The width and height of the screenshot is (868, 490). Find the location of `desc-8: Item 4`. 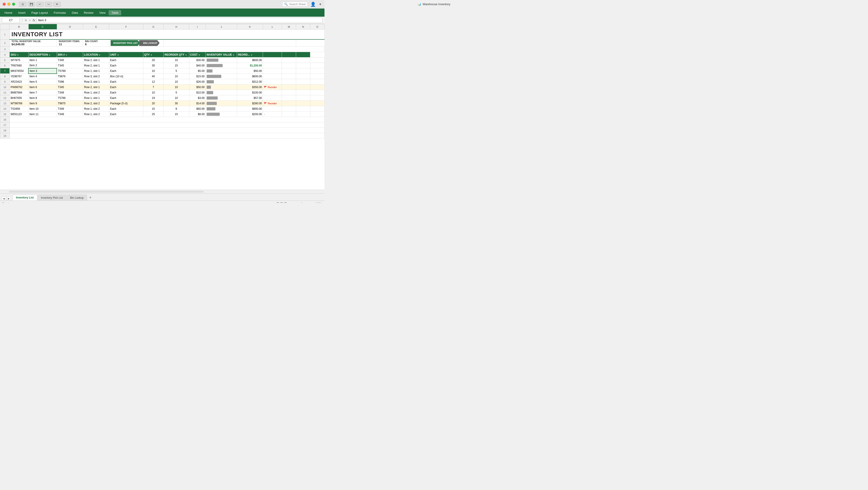

desc-8: Item 4 is located at coordinates (42, 76).